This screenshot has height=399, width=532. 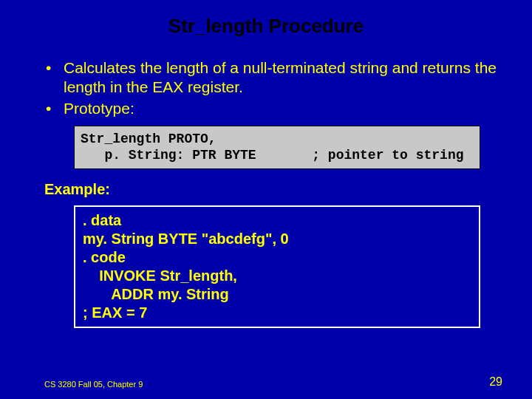 What do you see at coordinates (277, 148) in the screenshot?
I see `prototype-code-box: Str_length PROTO, p. String: PTR BYTE ; …` at bounding box center [277, 148].